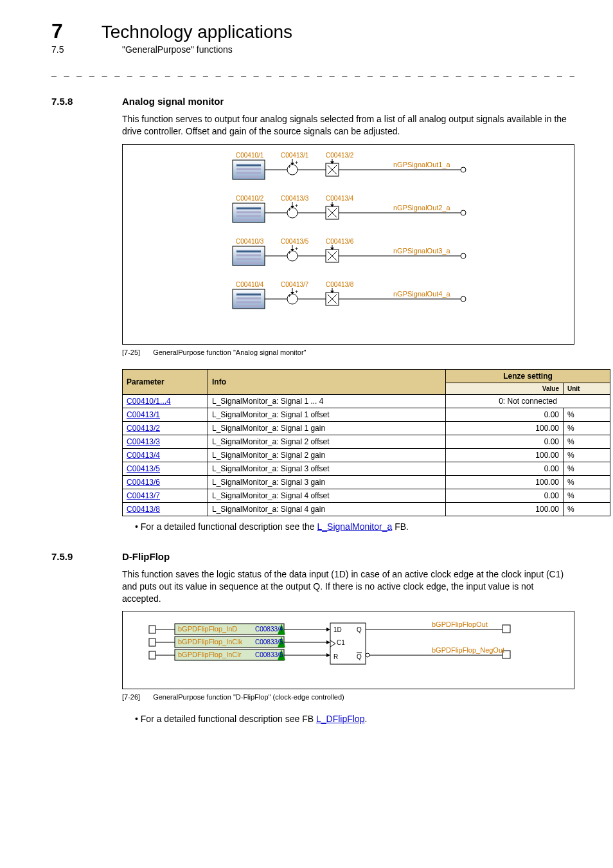 This screenshot has height=868, width=613. What do you see at coordinates (366, 455) in the screenshot?
I see `table-row: C00413/4 L_SignalMonitor_a: Signal 2 gai…` at bounding box center [366, 455].